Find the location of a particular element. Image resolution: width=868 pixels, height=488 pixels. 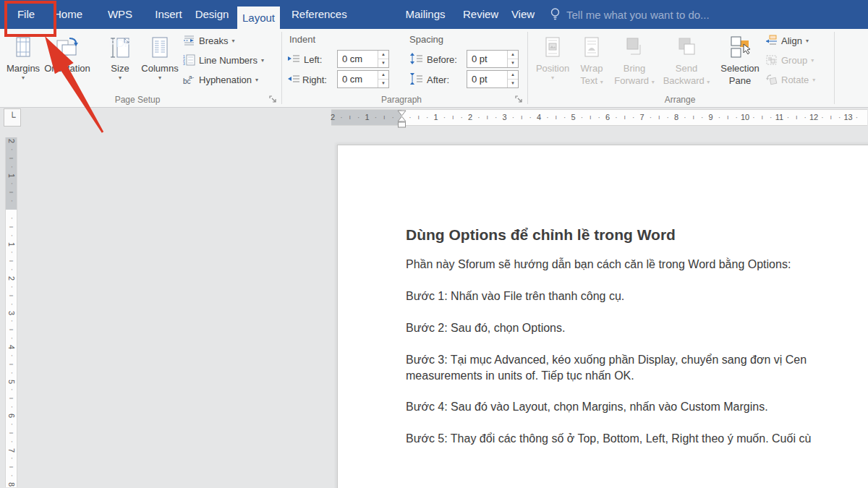

document-line: measurements in units of. Tiếp tục nhấn … is located at coordinates (520, 376).